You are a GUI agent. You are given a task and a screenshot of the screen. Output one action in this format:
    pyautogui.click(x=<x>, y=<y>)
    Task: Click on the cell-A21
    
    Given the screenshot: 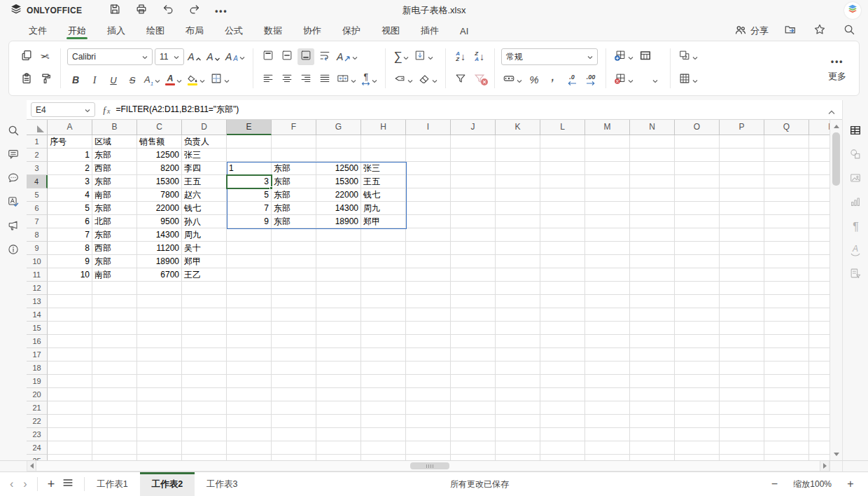 What is the action you would take?
    pyautogui.click(x=70, y=408)
    